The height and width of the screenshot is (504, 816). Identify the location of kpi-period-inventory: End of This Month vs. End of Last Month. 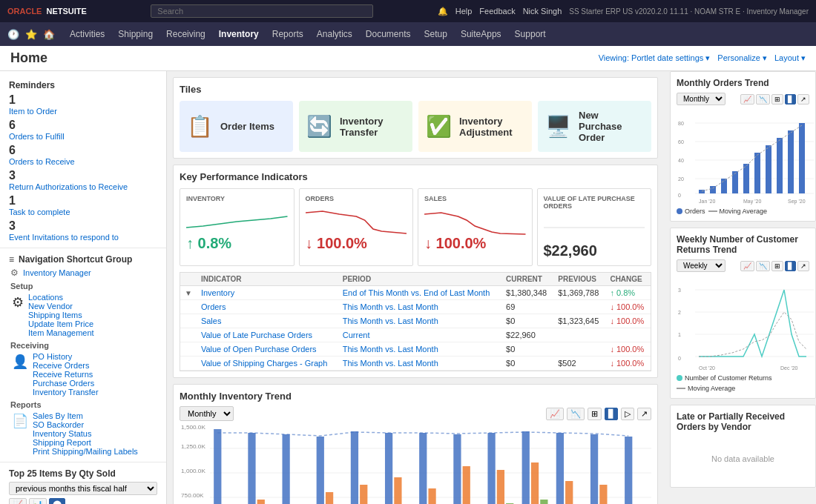
(417, 293).